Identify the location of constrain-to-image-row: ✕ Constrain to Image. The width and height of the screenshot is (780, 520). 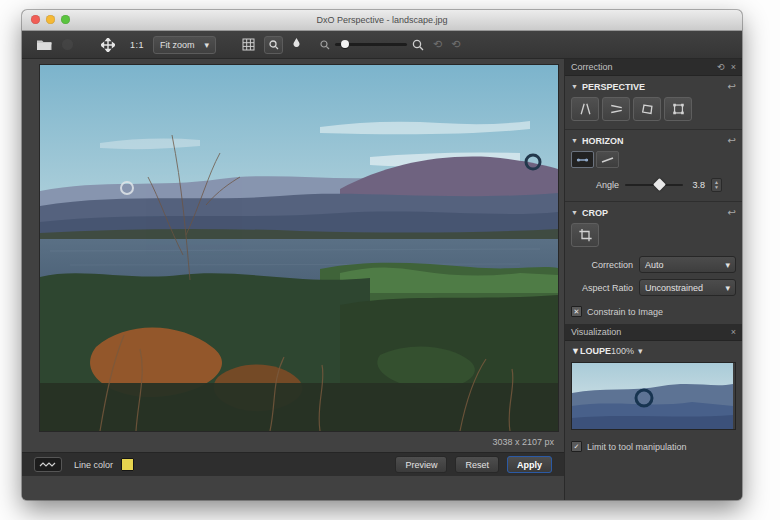
(654, 312).